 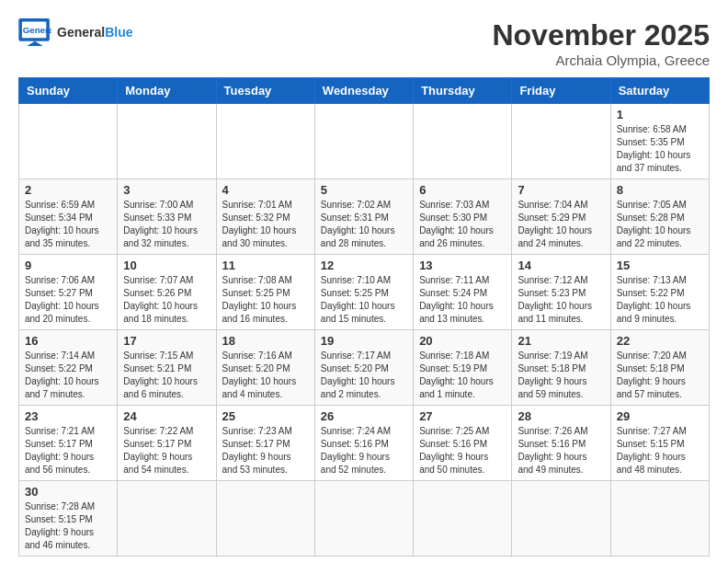 What do you see at coordinates (364, 368) in the screenshot?
I see `calendar-week-row: 16Sunrise: 7:14 AM Sunset: 5:22 PM Dayli…` at bounding box center [364, 368].